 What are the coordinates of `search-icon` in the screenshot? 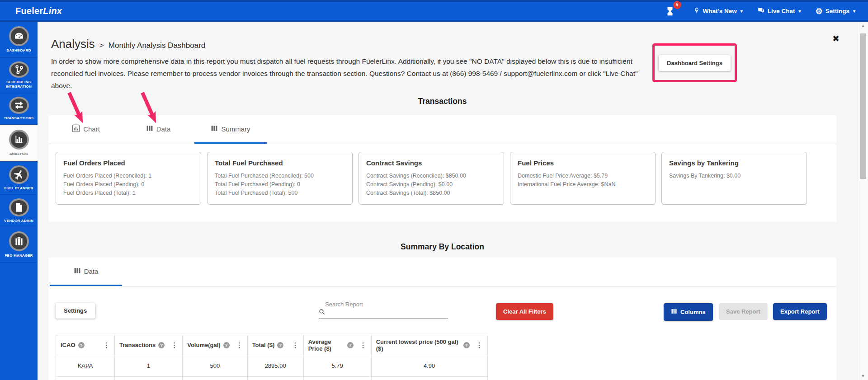 It's located at (322, 313).